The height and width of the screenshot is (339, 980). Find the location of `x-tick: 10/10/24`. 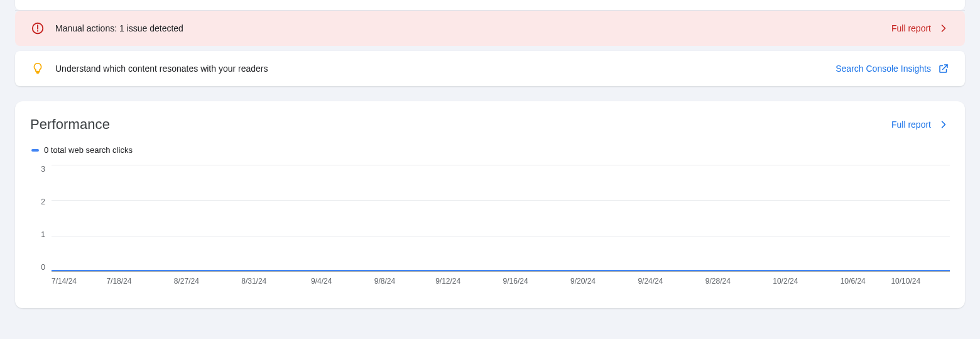

x-tick: 10/10/24 is located at coordinates (906, 281).